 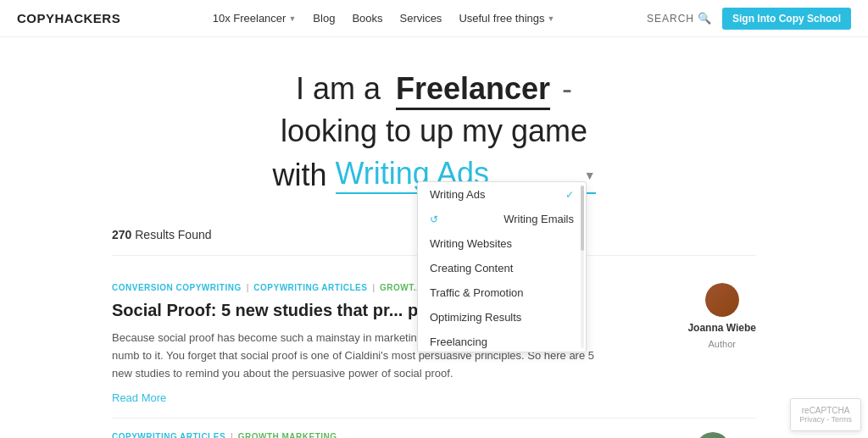 What do you see at coordinates (288, 435) in the screenshot?
I see `tag-growth-marketing: GROWTH MARKETING` at bounding box center [288, 435].